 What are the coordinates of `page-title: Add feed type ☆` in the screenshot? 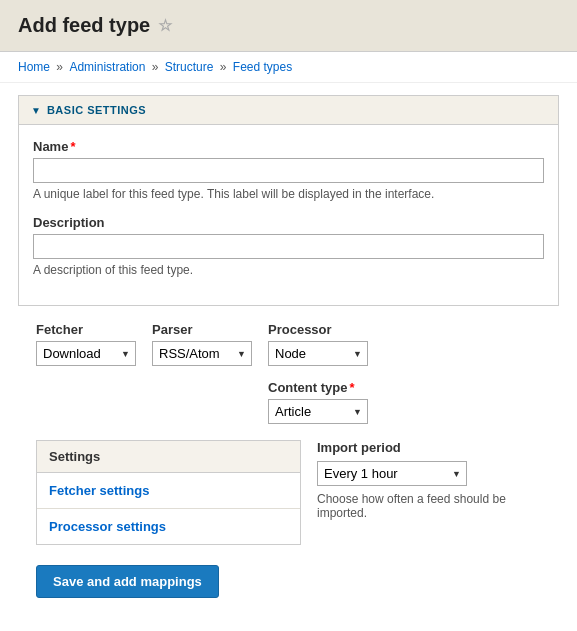 It's located at (288, 26).